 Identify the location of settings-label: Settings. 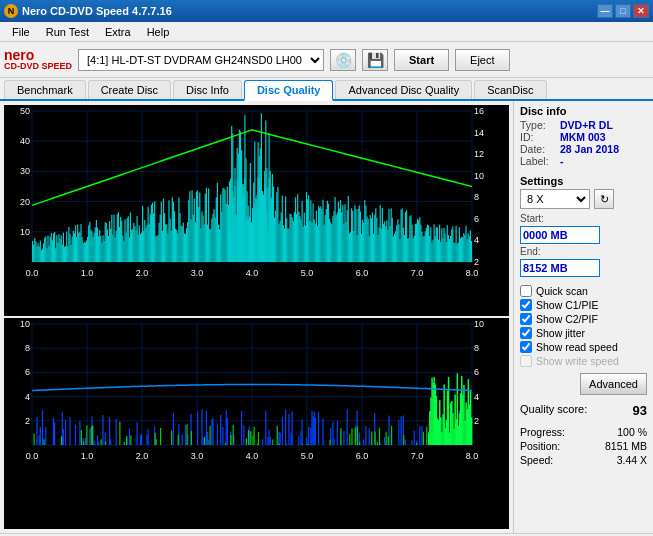
(584, 181).